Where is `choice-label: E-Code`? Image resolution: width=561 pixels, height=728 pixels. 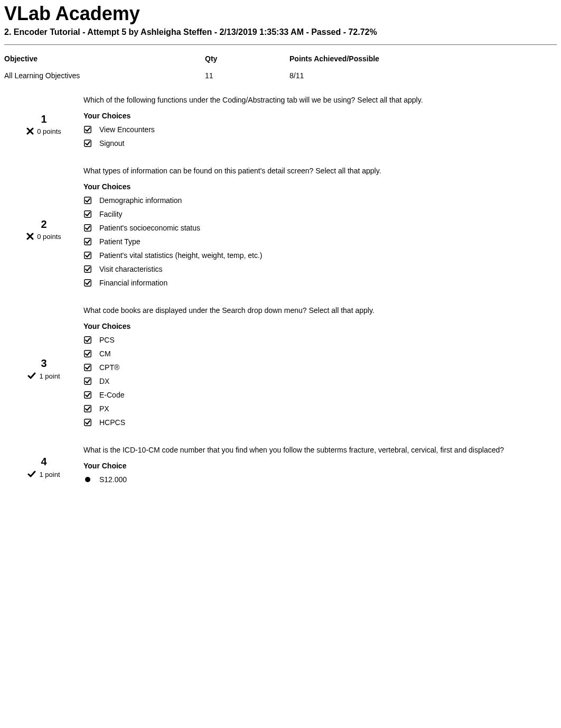
choice-label: E-Code is located at coordinates (112, 395).